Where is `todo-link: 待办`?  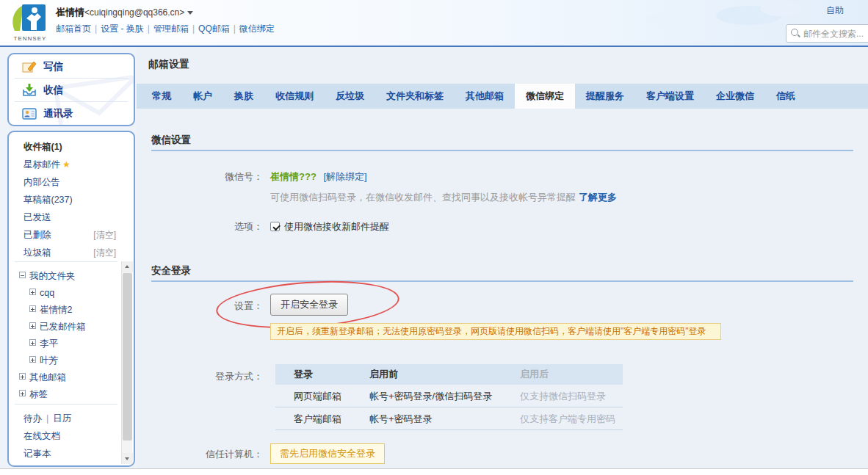 todo-link: 待办 is located at coordinates (32, 418).